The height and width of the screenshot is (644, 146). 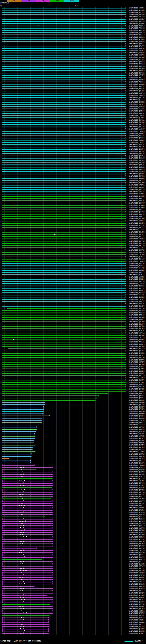 What do you see at coordinates (73, 418) in the screenshot?
I see `hit-row: UniRef100_Q99X54` at bounding box center [73, 418].